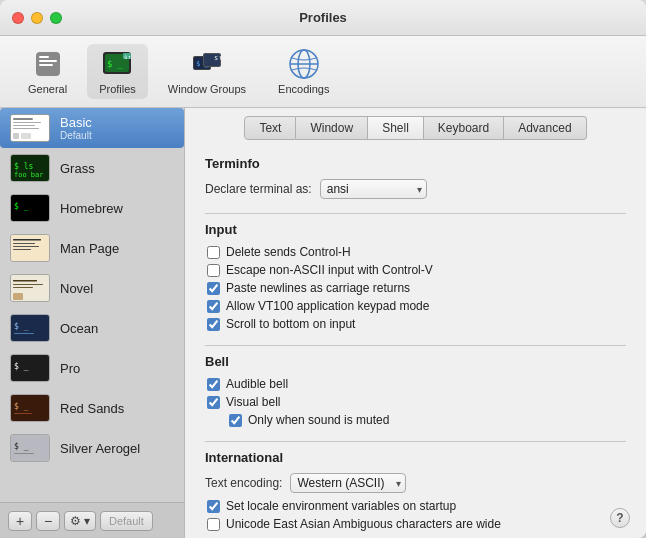 The height and width of the screenshot is (538, 646). What do you see at coordinates (416, 420) in the screenshot?
I see `checkbox-row-only-muted: Only when sound is muted` at bounding box center [416, 420].